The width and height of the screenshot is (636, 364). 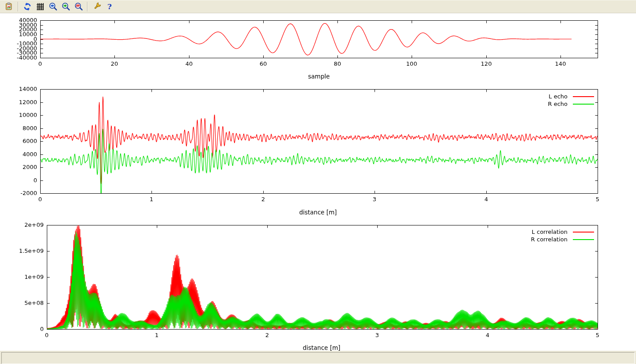 What do you see at coordinates (319, 39) in the screenshot?
I see `chart1-plot-area` at bounding box center [319, 39].